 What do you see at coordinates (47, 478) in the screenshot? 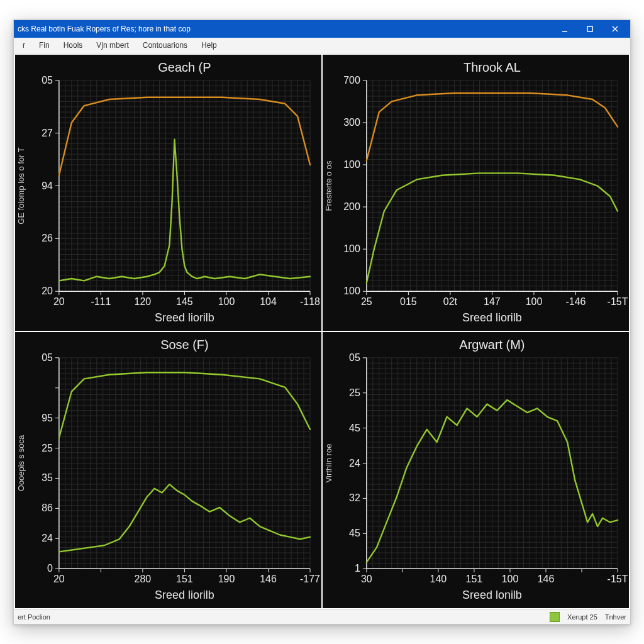
I see `svg-text: 35` at bounding box center [47, 478].